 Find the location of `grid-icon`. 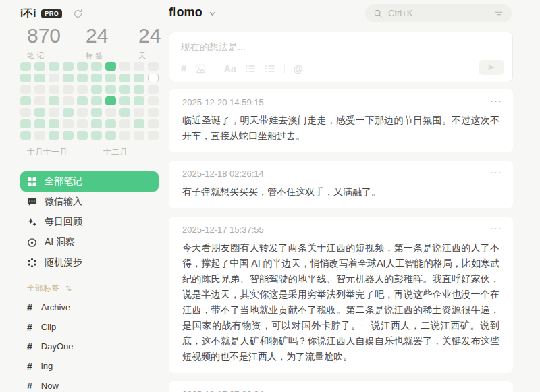

grid-icon is located at coordinates (32, 182).